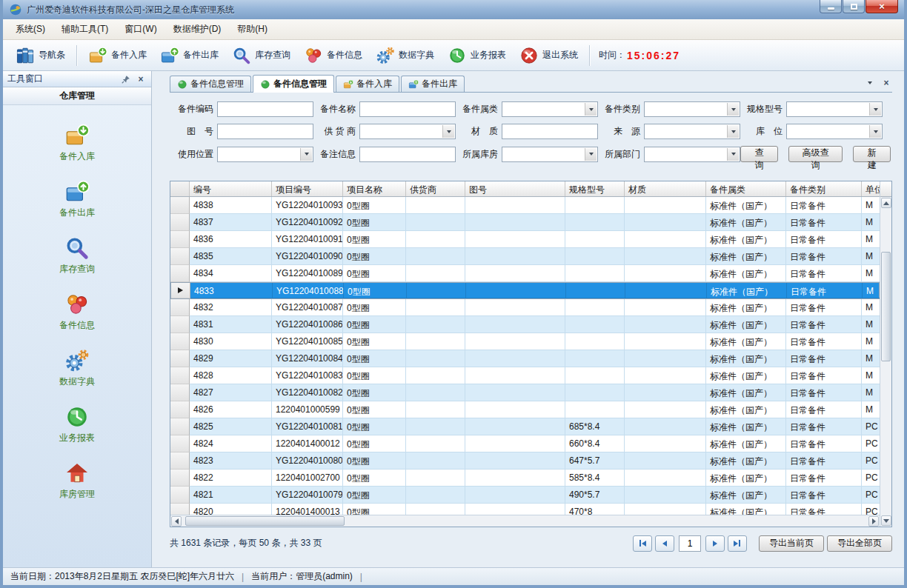 The width and height of the screenshot is (907, 588). What do you see at coordinates (77, 424) in the screenshot?
I see `sidebar-item-business-report: 业务报表` at bounding box center [77, 424].